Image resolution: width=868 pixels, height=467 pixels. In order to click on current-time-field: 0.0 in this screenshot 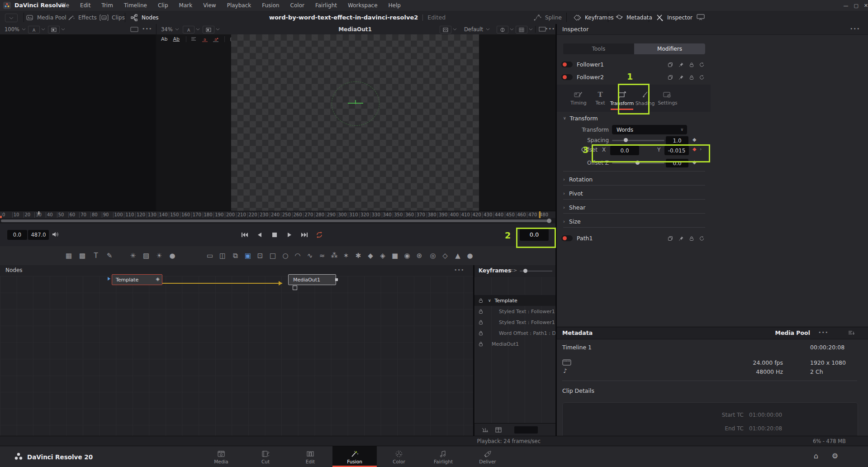, I will do `click(17, 235)`.